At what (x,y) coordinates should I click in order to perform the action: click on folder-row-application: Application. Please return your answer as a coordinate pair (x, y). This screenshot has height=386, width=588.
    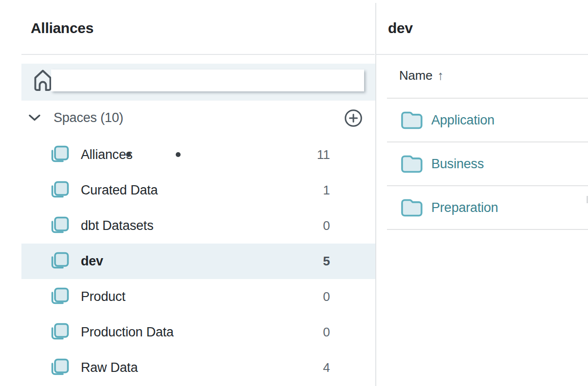
    Looking at the image, I should click on (488, 121).